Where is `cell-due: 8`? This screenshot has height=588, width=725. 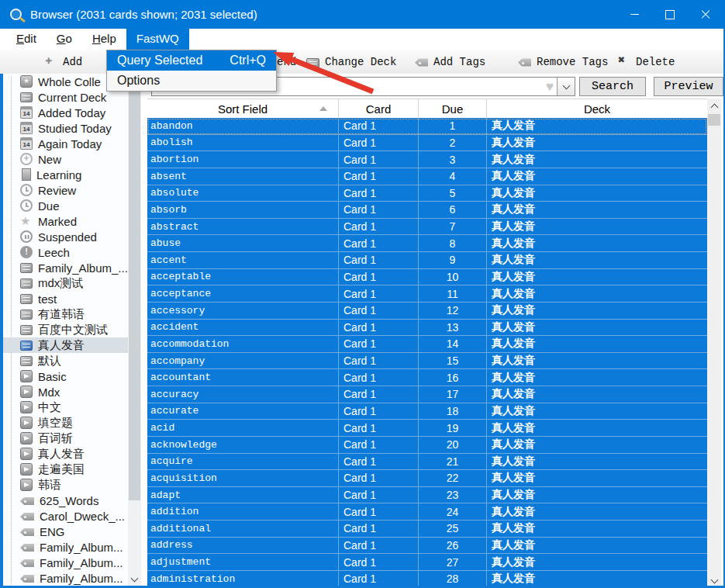
cell-due: 8 is located at coordinates (453, 244).